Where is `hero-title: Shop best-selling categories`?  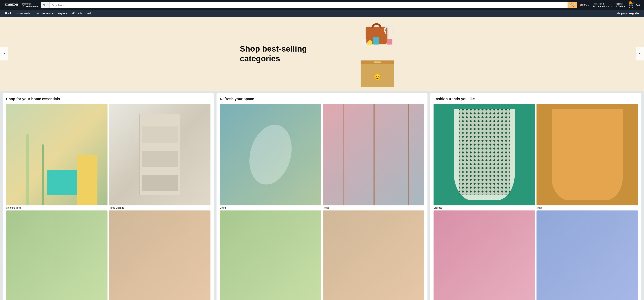
hero-title: Shop best-selling categories is located at coordinates (286, 54).